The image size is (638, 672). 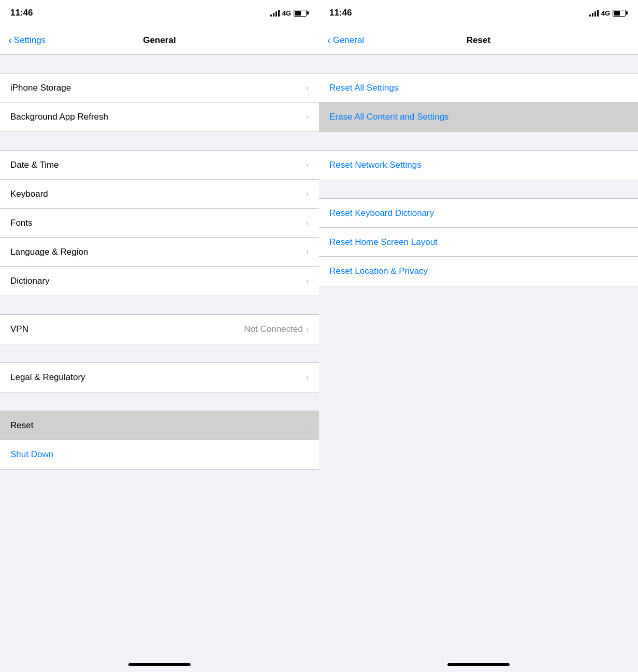 What do you see at coordinates (27, 40) in the screenshot?
I see `back-button-left: ‹ Settings` at bounding box center [27, 40].